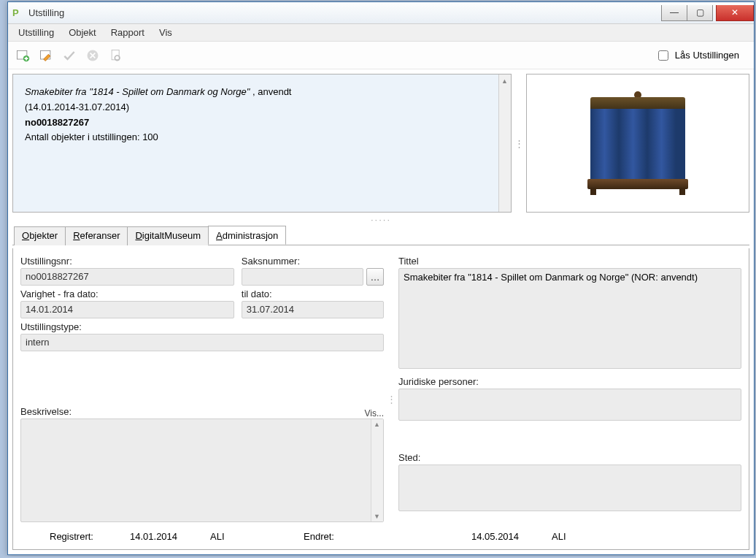 The height and width of the screenshot is (558, 756). I want to click on menu-vis: Vis, so click(166, 32).